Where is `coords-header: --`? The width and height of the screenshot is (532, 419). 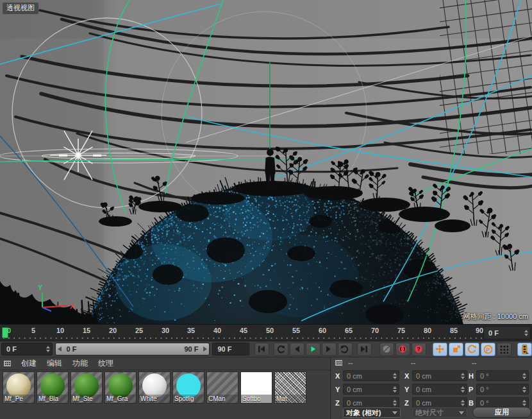 coords-header: -- is located at coordinates (413, 363).